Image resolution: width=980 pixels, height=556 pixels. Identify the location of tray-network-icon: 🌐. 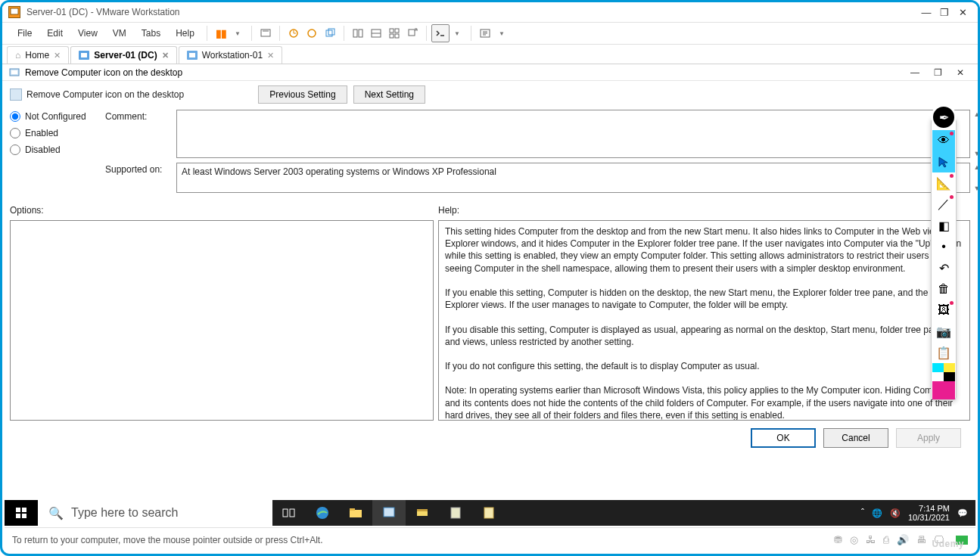
(877, 513).